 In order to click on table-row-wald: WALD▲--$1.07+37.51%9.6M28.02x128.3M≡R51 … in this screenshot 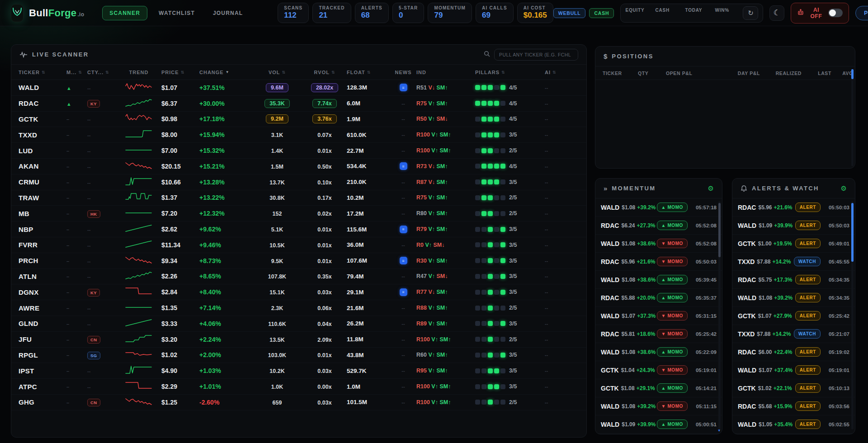, I will do `click(299, 88)`.